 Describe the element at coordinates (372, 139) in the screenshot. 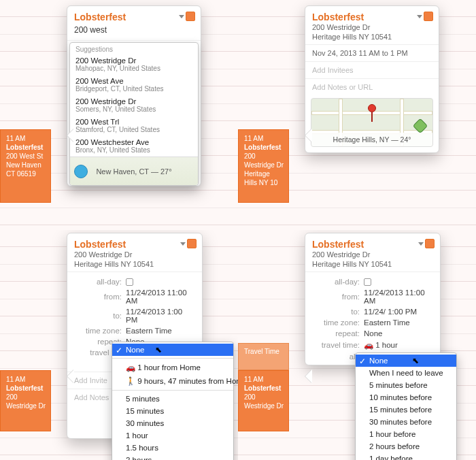

I see `weather-label: Heritage Hills, NY — 24°` at that location.